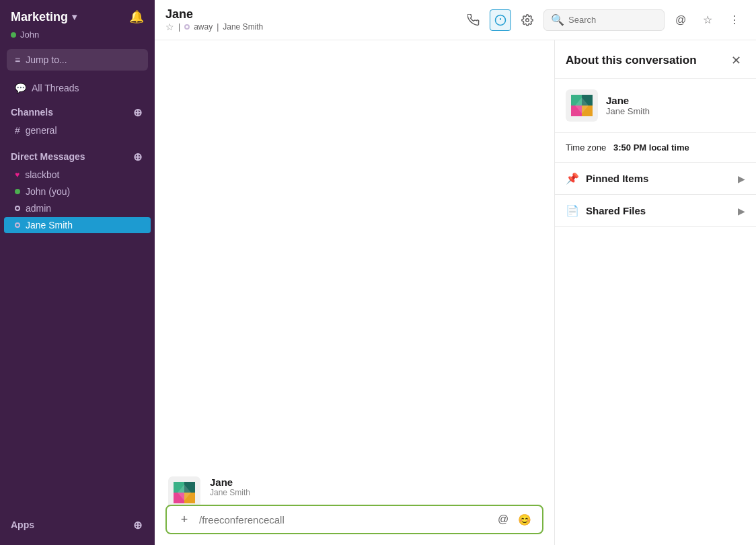  Describe the element at coordinates (628, 106) in the screenshot. I see `right-panel-user-info: Jane Jane Smith` at that location.